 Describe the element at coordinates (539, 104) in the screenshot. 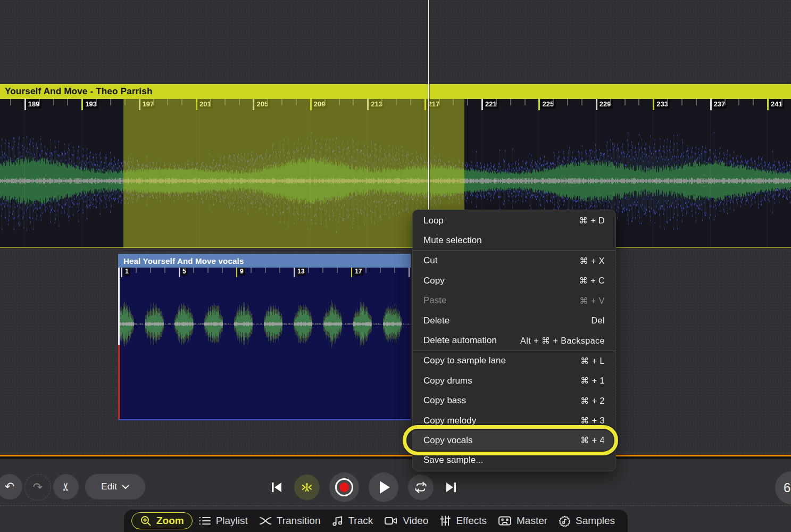

I see `ruler-tick-major: 225` at that location.